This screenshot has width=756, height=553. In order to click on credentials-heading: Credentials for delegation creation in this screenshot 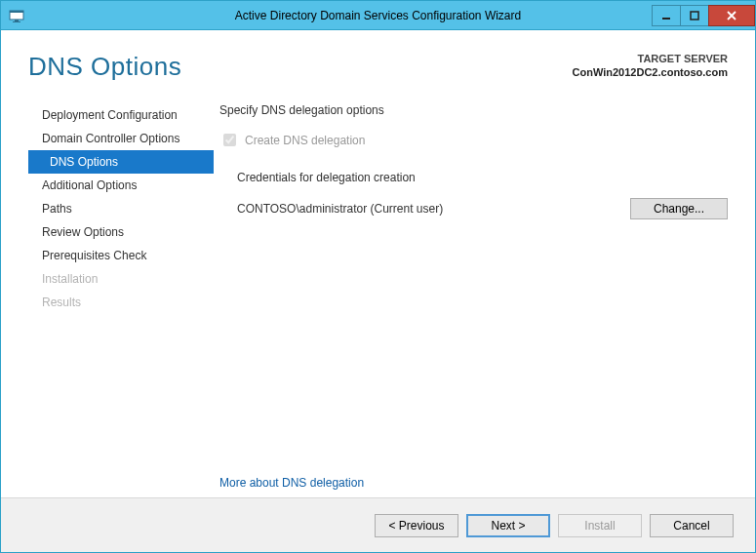, I will do `click(482, 178)`.